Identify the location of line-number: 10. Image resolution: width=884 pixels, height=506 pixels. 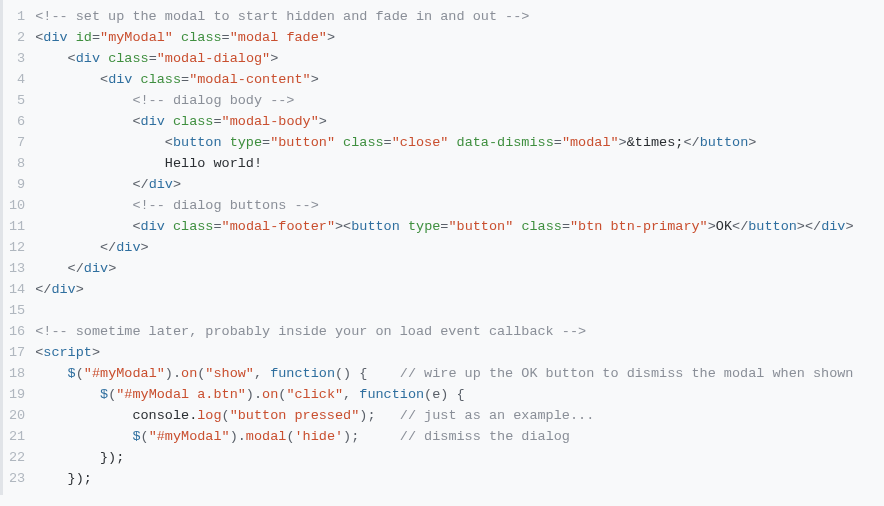
(17, 206).